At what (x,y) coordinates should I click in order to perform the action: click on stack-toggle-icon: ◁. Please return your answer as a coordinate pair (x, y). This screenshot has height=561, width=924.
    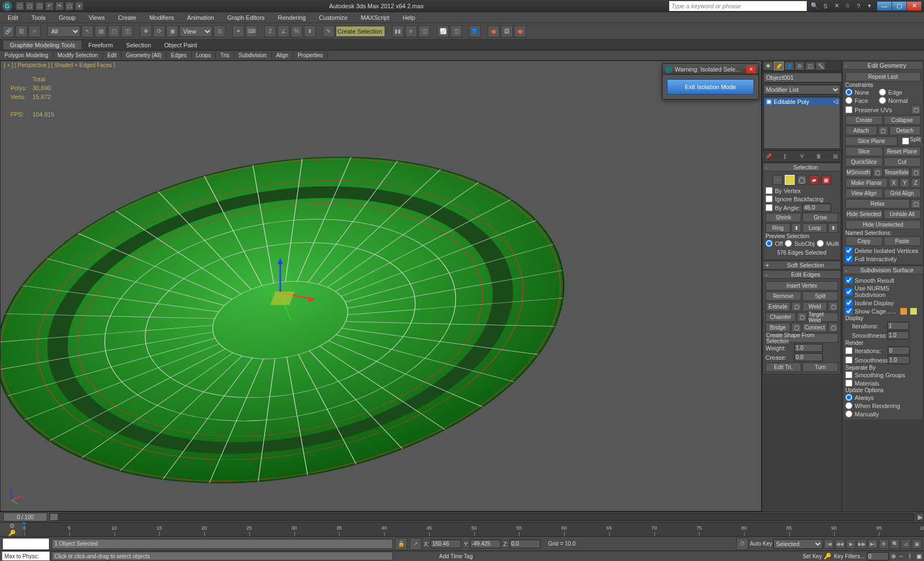
    Looking at the image, I should click on (835, 101).